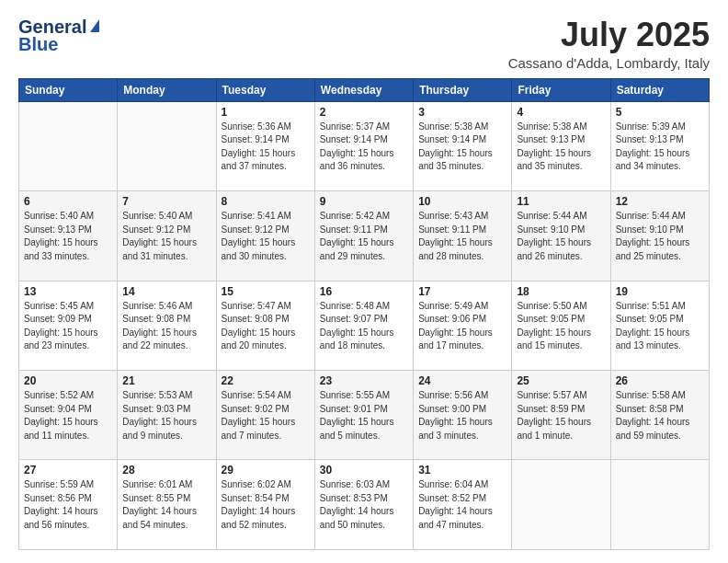 This screenshot has width=728, height=563. What do you see at coordinates (660, 327) in the screenshot?
I see `cell-content: Sunrise: 5:51 AM Sunset: 9:05 PM Dayligh…` at bounding box center [660, 327].